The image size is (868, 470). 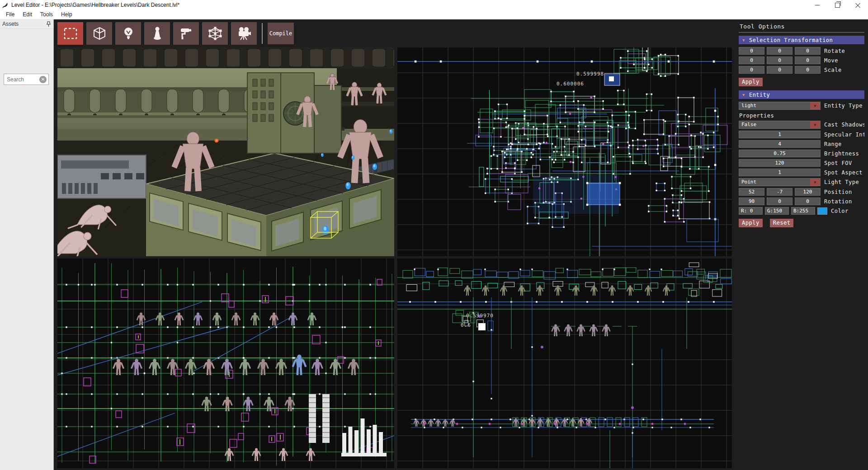 What do you see at coordinates (779, 163) in the screenshot?
I see `spot-fov-field: 120` at bounding box center [779, 163].